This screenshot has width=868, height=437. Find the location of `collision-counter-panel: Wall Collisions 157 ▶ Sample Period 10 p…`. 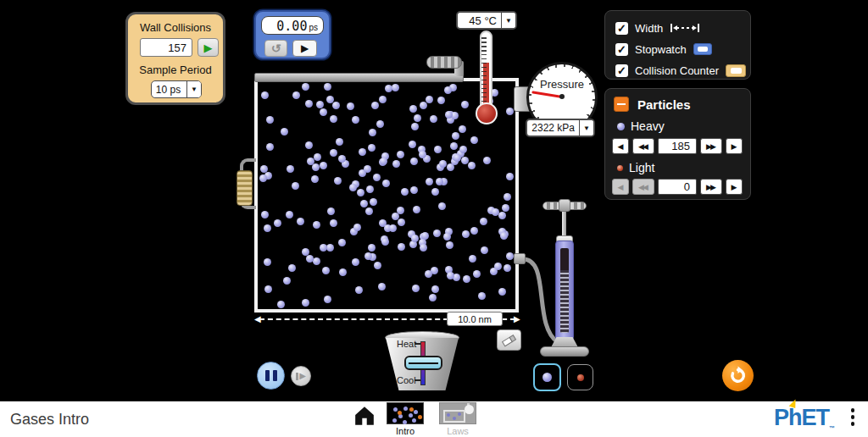

collision-counter-panel: Wall Collisions 157 ▶ Sample Period 10 p… is located at coordinates (175, 58).